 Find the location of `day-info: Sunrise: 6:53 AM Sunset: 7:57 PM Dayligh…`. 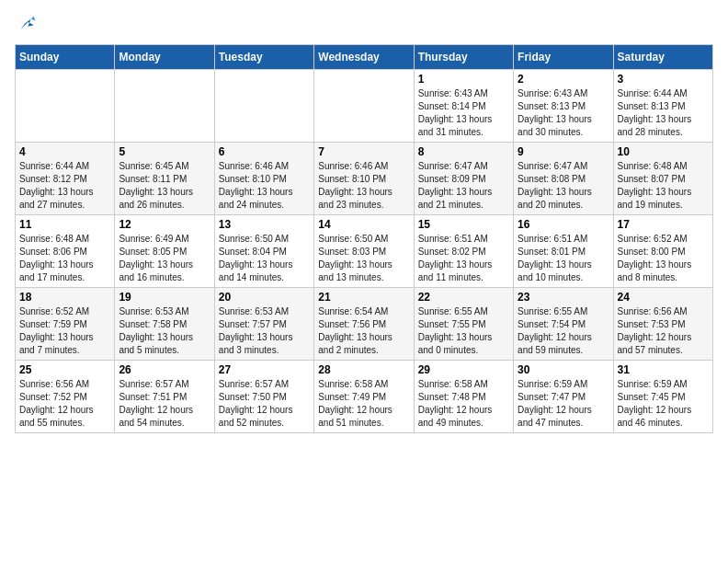

day-info: Sunrise: 6:53 AM Sunset: 7:57 PM Dayligh… is located at coordinates (265, 331).